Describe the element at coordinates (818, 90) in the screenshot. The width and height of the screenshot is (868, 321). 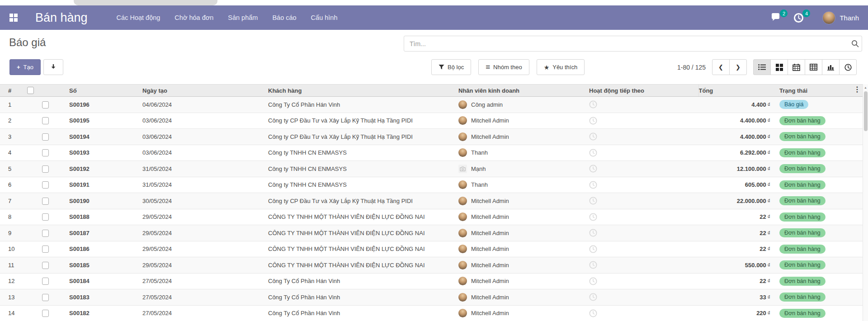
I see `header-status: Trạng thái` at that location.